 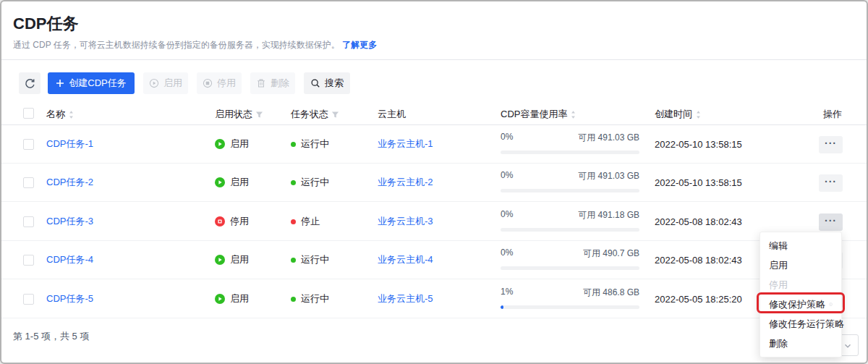 What do you see at coordinates (219, 83) in the screenshot?
I see `disable-button: 停用` at bounding box center [219, 83].